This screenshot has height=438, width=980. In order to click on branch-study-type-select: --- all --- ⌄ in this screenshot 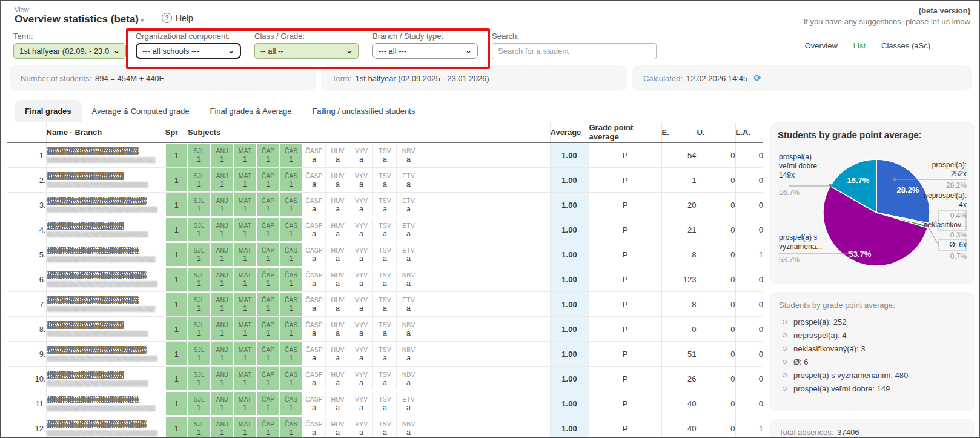, I will do `click(425, 51)`.